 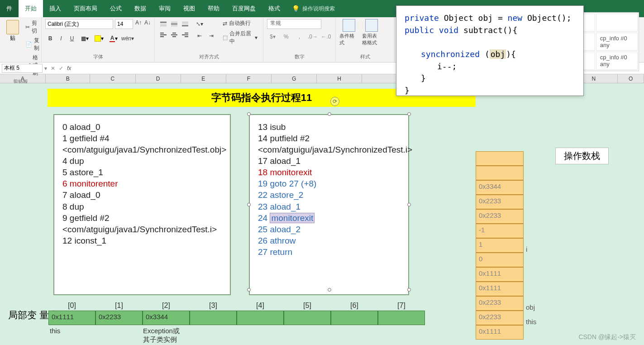 I want to click on comma-button: ,, so click(x=300, y=37).